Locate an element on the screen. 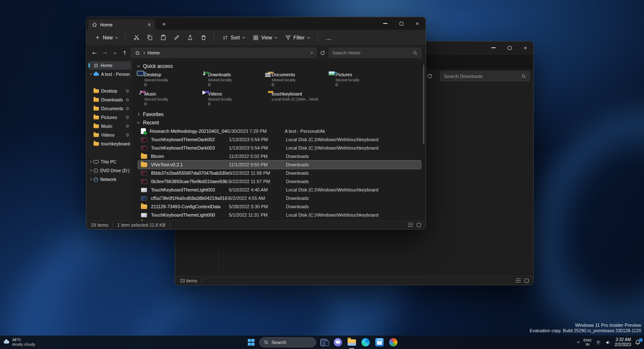  sidebar-item-drive: This PC is located at coordinates (110, 162).